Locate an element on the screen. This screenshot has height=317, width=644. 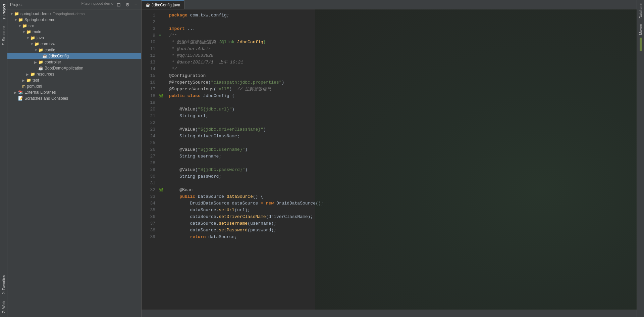
code-line-3: import ... is located at coordinates (401, 29).